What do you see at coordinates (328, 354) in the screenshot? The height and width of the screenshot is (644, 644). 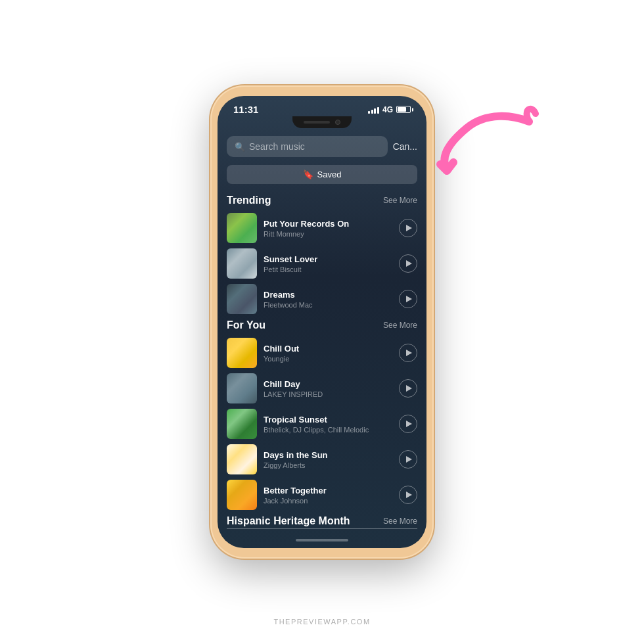 I see `song-info-4: Chill Out Youngie` at bounding box center [328, 354].